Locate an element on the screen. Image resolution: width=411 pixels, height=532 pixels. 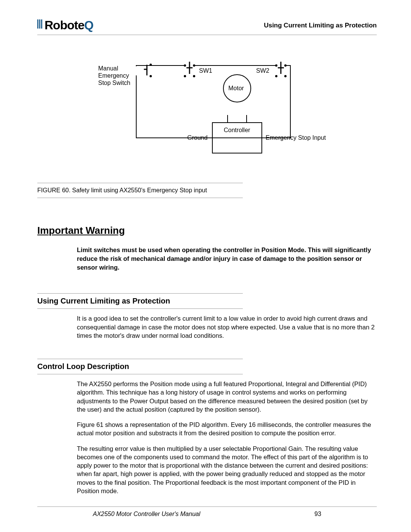
page-footer: AX2550 Motor Controller User's Manual 93 is located at coordinates (207, 512).